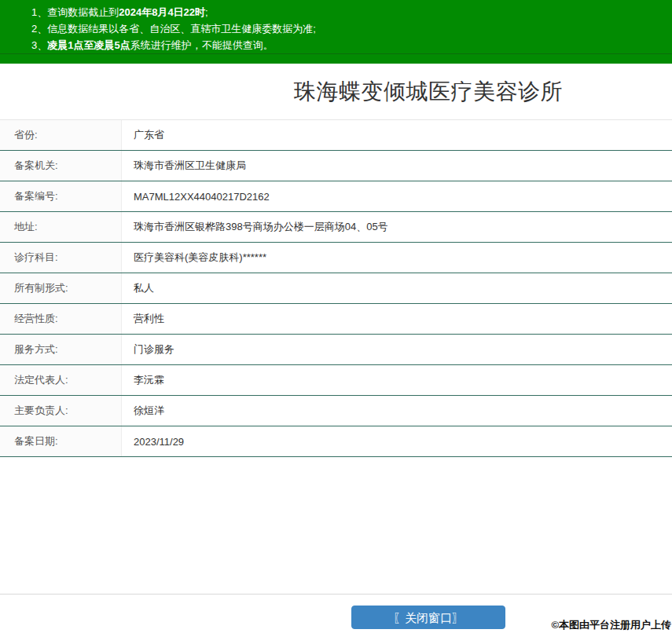  What do you see at coordinates (347, 13) in the screenshot?
I see `notice-line-1: 1、查询数据截止到2024年8月4日22时;` at bounding box center [347, 13].